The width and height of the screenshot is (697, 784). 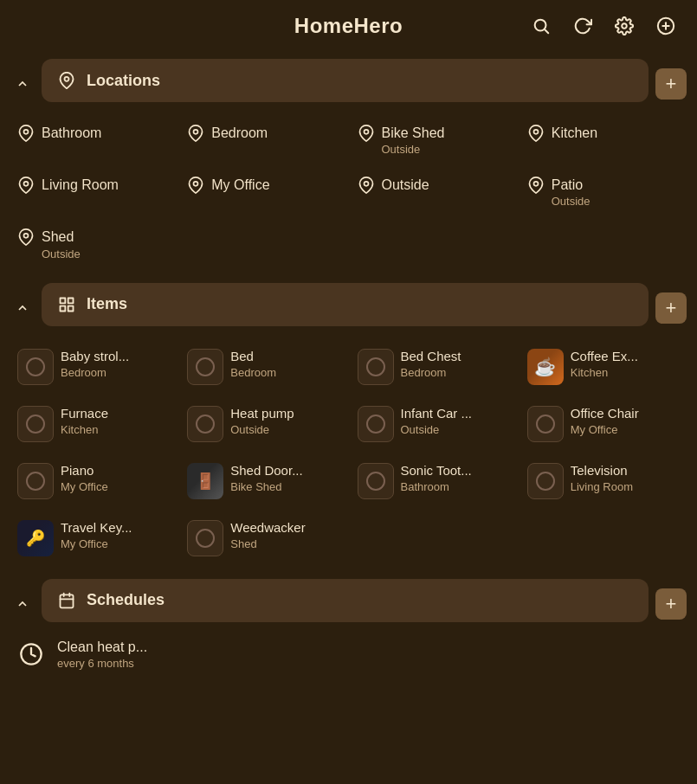 I want to click on location-pin-icon, so click(x=67, y=80).